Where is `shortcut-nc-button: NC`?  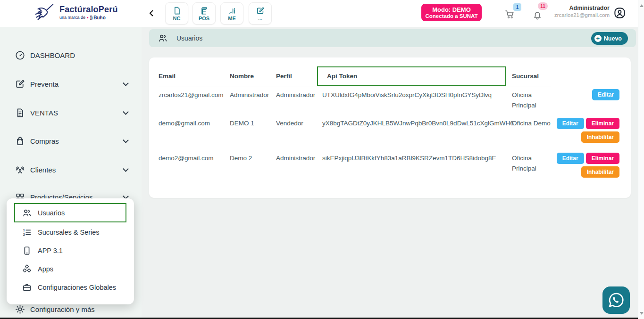 shortcut-nc-button: NC is located at coordinates (176, 13).